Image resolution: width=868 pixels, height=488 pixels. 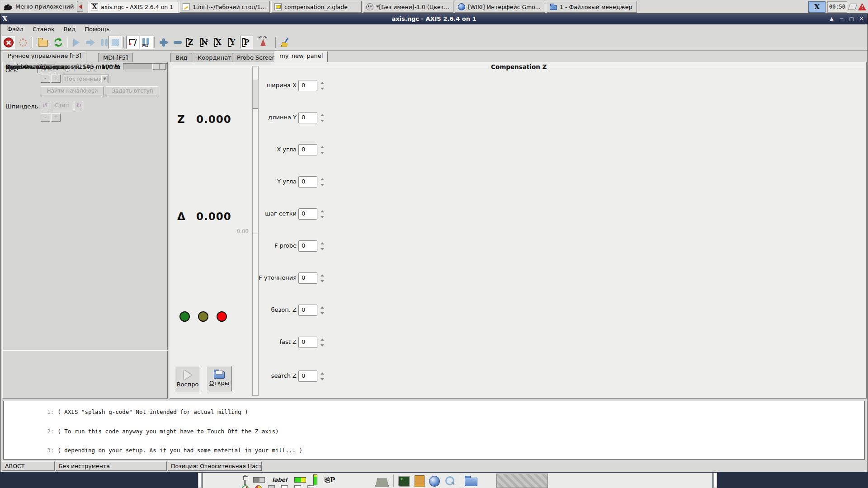 What do you see at coordinates (58, 42) in the screenshot?
I see `reload-button` at bounding box center [58, 42].